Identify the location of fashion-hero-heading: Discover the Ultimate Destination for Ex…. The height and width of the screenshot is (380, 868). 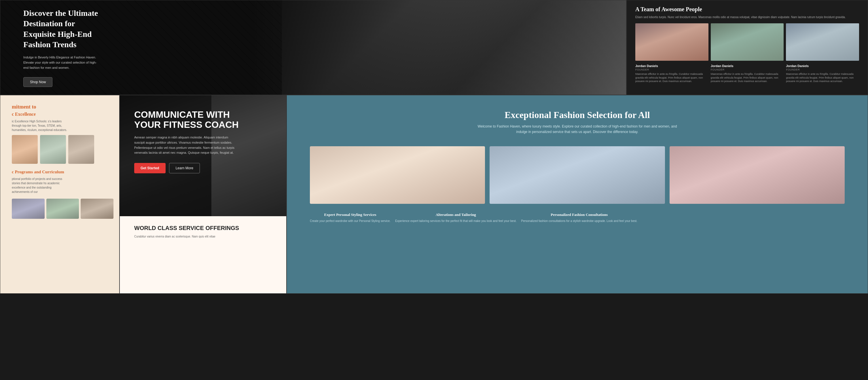
(64, 29).